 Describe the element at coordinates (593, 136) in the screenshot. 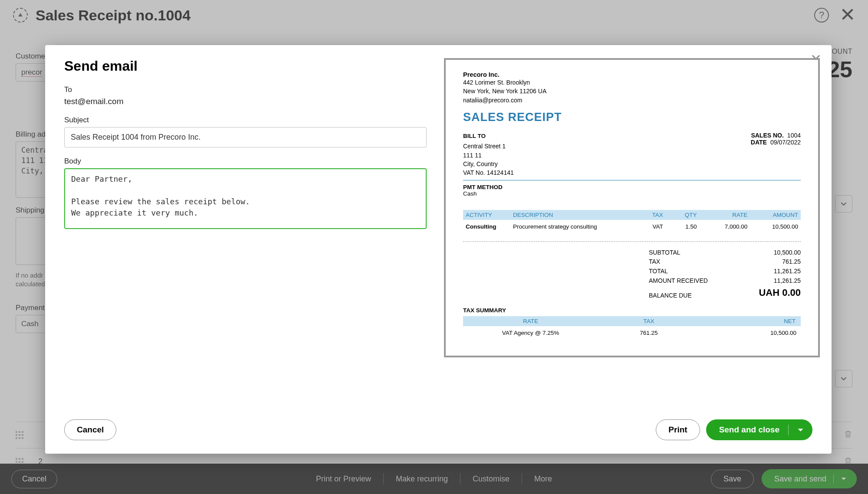

I see `billto-heading: BILL TO` at that location.